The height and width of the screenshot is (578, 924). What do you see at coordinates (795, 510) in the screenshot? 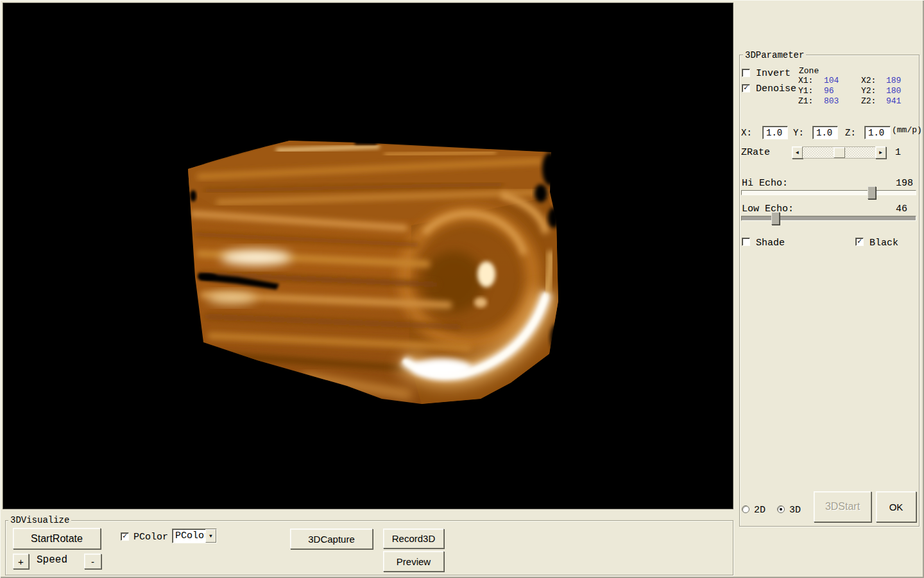
I see `mode-3d-label: 3D` at bounding box center [795, 510].